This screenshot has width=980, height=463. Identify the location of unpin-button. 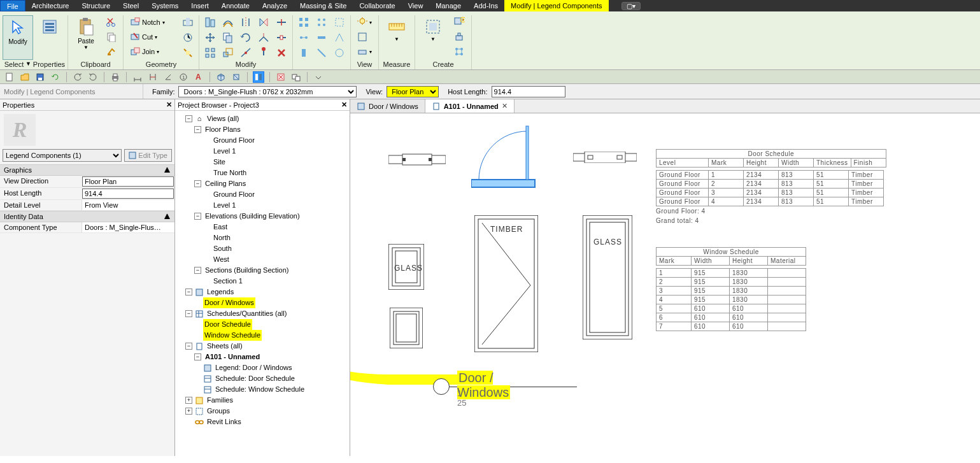
(339, 22).